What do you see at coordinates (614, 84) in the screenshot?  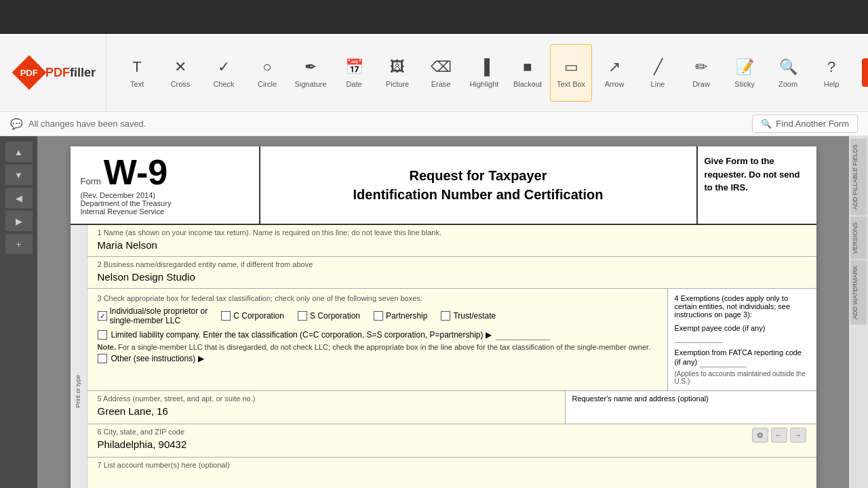 I see `tool-label-arrow: Arrow` at bounding box center [614, 84].